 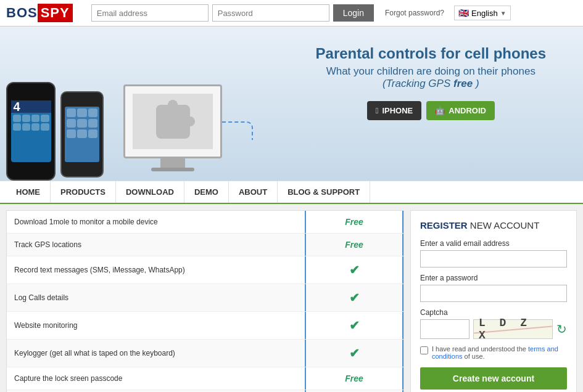 I want to click on android-label: ANDROID, so click(x=468, y=111).